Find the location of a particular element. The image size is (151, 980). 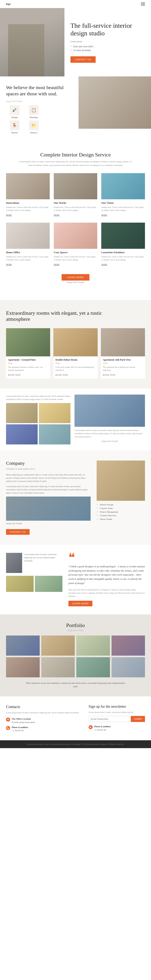

our-works-text: Sample text. Click to select the text bo… is located at coordinates (76, 209).